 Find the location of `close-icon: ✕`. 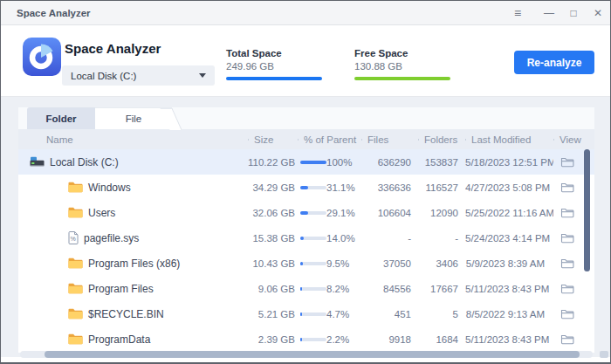

close-icon: ✕ is located at coordinates (598, 13).